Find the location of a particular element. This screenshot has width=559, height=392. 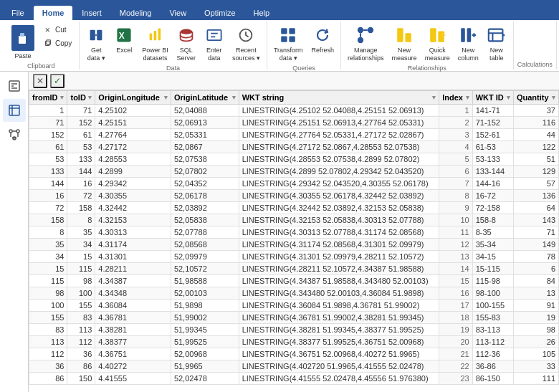

column-header-toid: toID▾ is located at coordinates (82, 97).